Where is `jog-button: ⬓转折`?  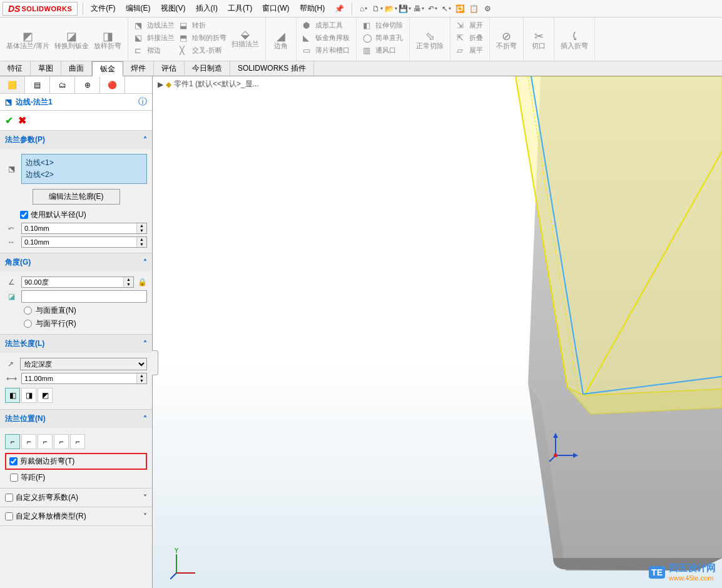
jog-button: ⬓转折 is located at coordinates (203, 25).